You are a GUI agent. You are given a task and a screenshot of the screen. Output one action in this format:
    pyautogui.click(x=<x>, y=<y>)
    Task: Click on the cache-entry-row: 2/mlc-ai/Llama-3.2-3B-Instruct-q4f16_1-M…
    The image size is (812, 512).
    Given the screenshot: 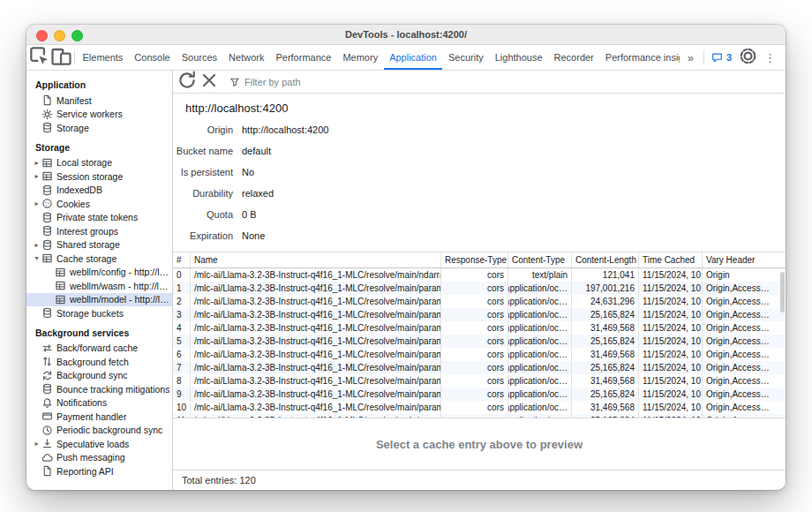 What is the action you would take?
    pyautogui.click(x=479, y=302)
    